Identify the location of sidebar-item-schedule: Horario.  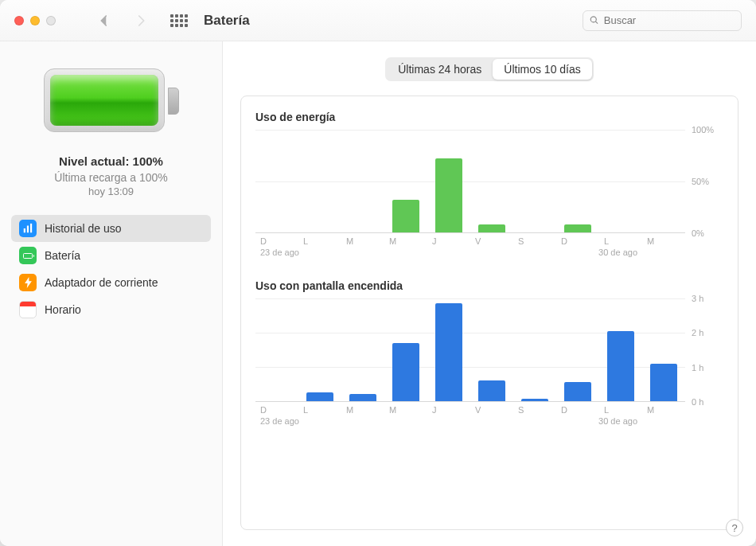
(111, 310).